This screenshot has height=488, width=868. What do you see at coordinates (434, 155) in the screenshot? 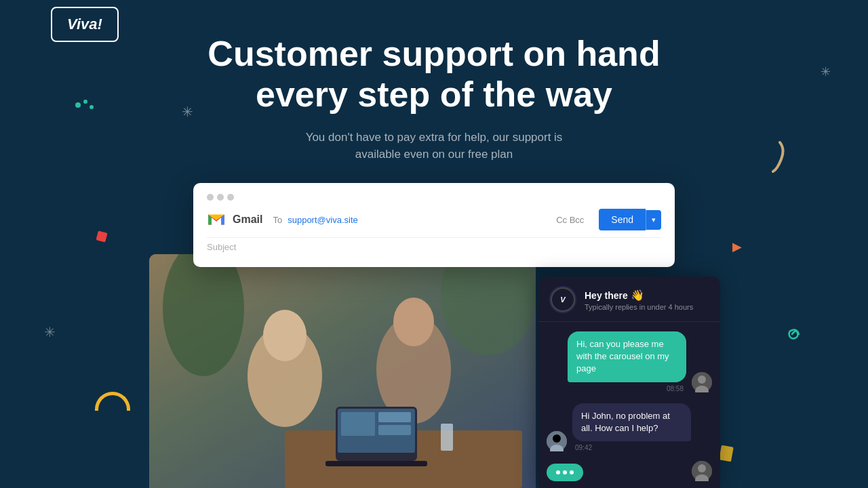
I see `hero-subtitle-line2: available even on our free plan` at bounding box center [434, 155].